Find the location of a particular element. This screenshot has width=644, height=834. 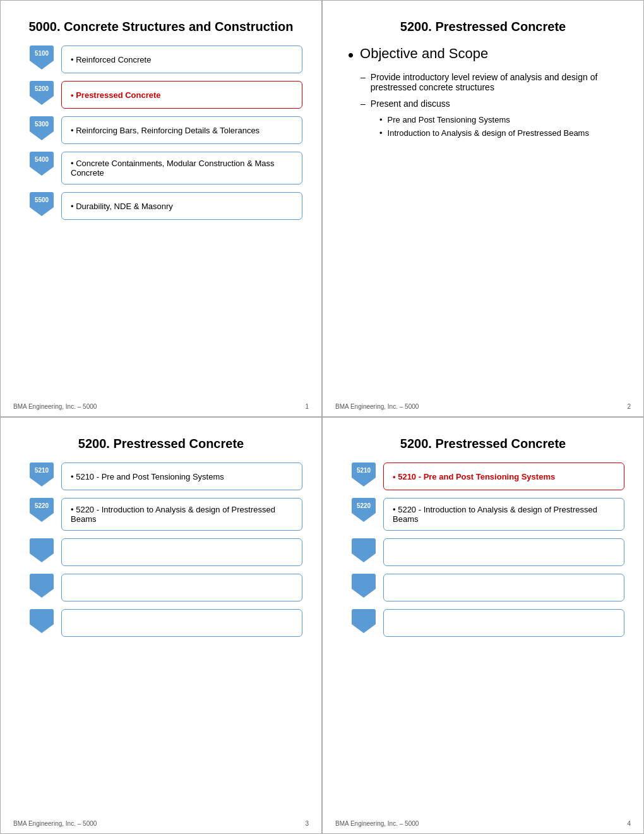

chevron-s4-empty2 is located at coordinates (364, 593).